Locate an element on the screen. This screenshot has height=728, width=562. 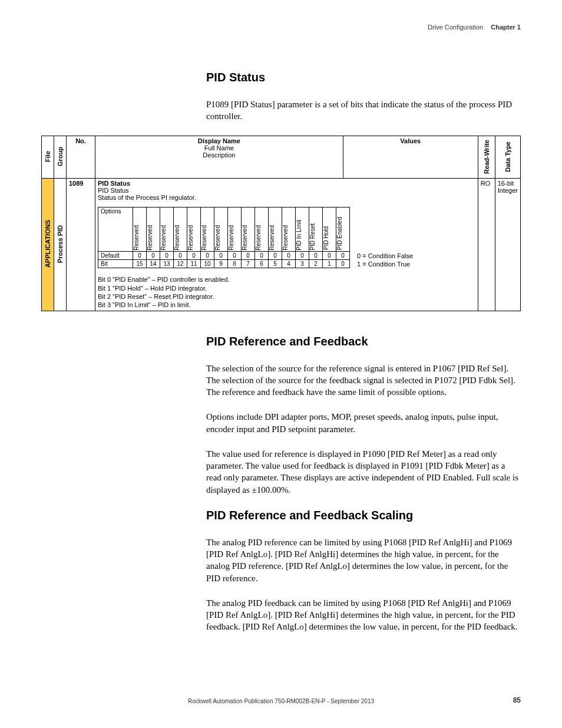
bit-descriptions: Bit 0 "PID Enable" – PID controller is e… is located at coordinates (286, 292).